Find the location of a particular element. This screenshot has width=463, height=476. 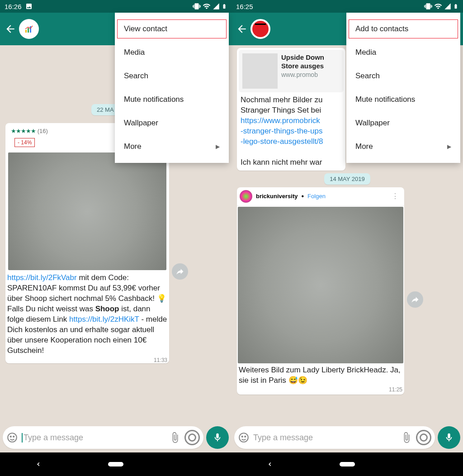

preview-text: Upside DownStore ausges www.promob is located at coordinates (303, 71).